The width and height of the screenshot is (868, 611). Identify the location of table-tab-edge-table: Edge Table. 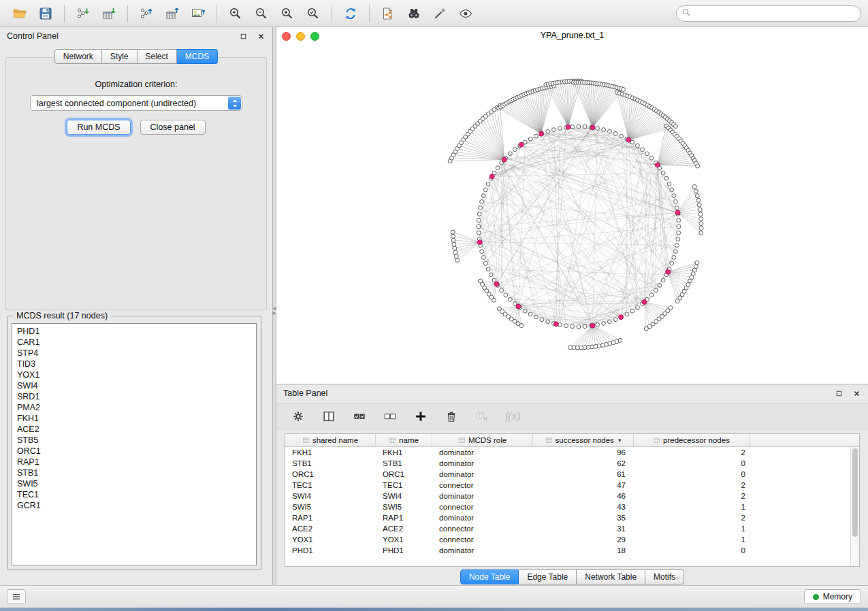
(547, 577).